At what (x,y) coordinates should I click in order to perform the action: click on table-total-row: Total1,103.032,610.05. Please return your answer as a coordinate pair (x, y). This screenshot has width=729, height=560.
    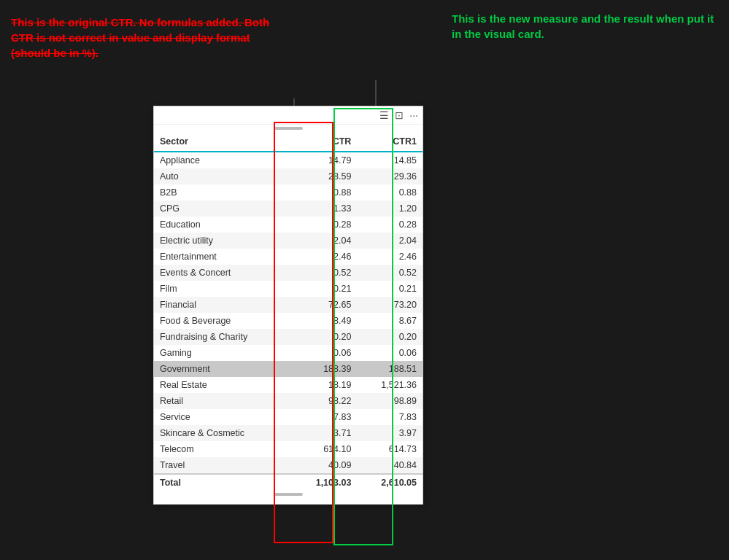
    Looking at the image, I should click on (288, 483).